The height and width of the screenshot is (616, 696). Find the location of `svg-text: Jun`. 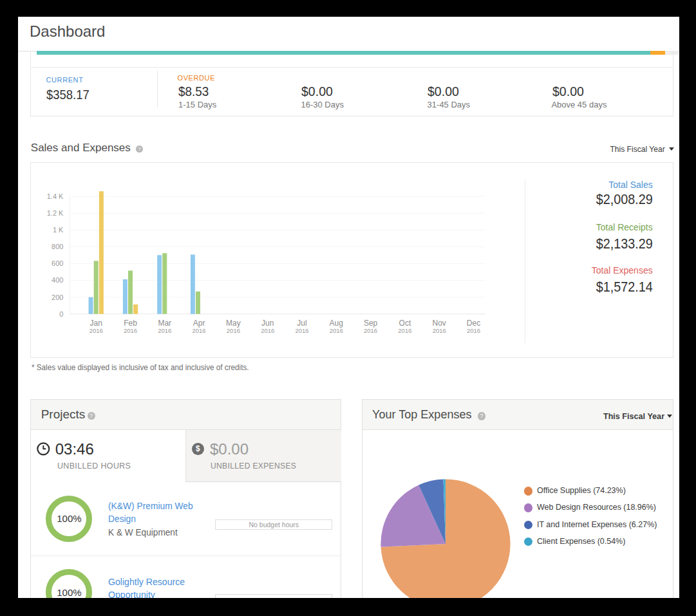

svg-text: Jun is located at coordinates (268, 323).